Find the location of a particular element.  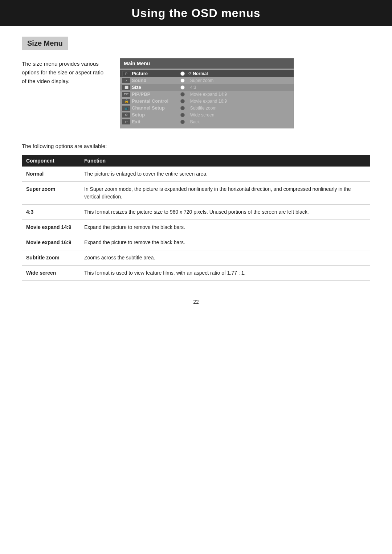

osd-label-parental: Parental Control is located at coordinates (155, 101).